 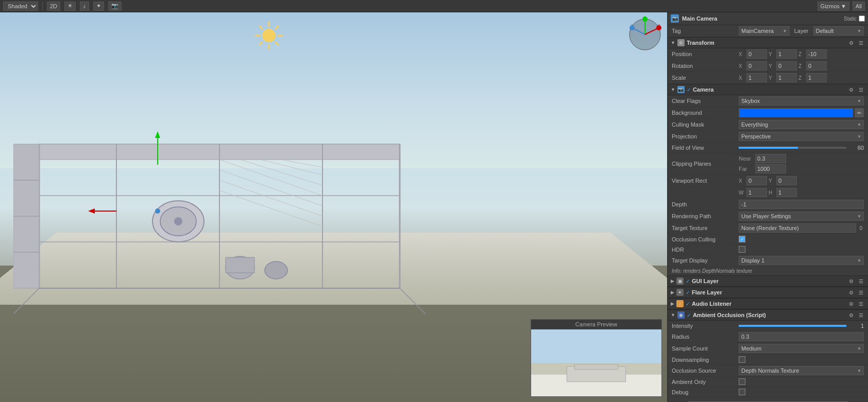 I want to click on culling-mask-value: Everything ▼, so click(x=802, y=125).